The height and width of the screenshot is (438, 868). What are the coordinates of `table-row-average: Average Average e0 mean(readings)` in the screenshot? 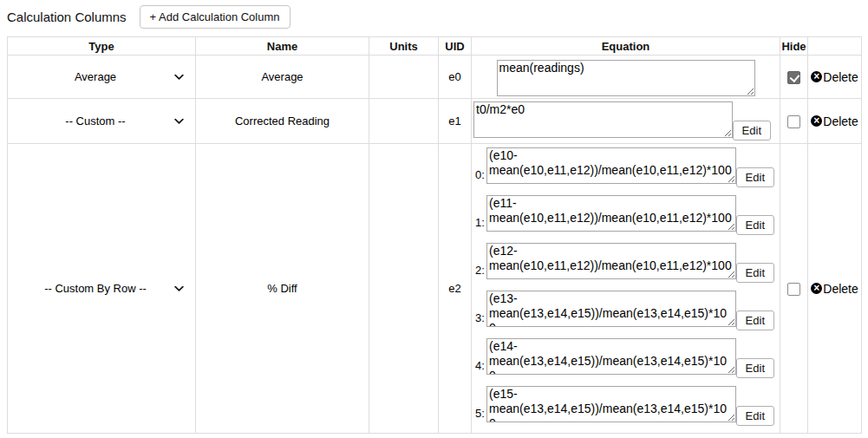 It's located at (435, 77).